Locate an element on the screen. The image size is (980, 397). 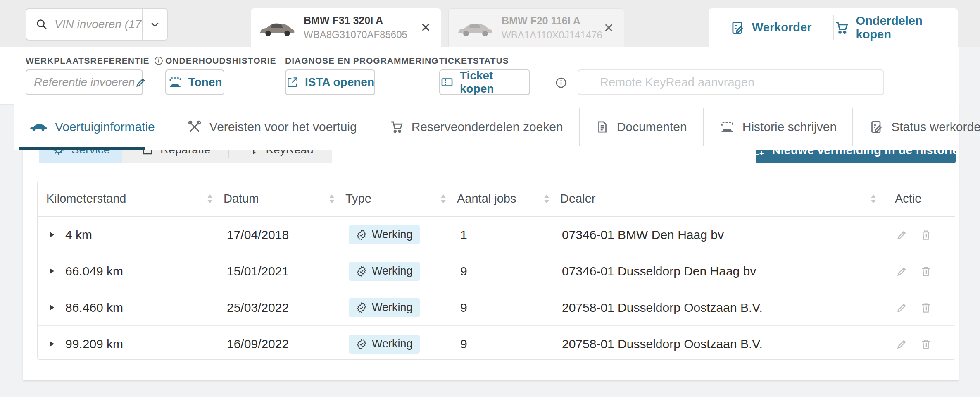
document-icon is located at coordinates (602, 127).